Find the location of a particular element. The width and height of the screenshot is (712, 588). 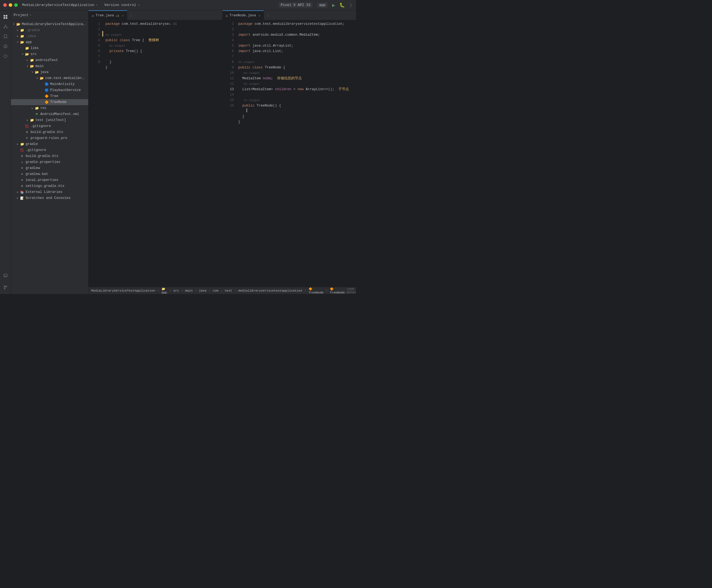

sidebar-item-playbackservice: 🔵 PlaybackService is located at coordinates (49, 90).